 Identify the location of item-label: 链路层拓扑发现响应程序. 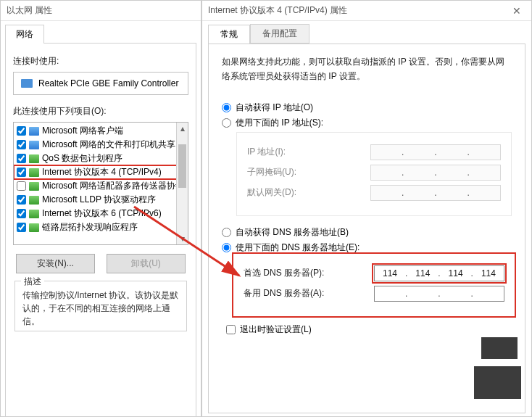
(90, 228).